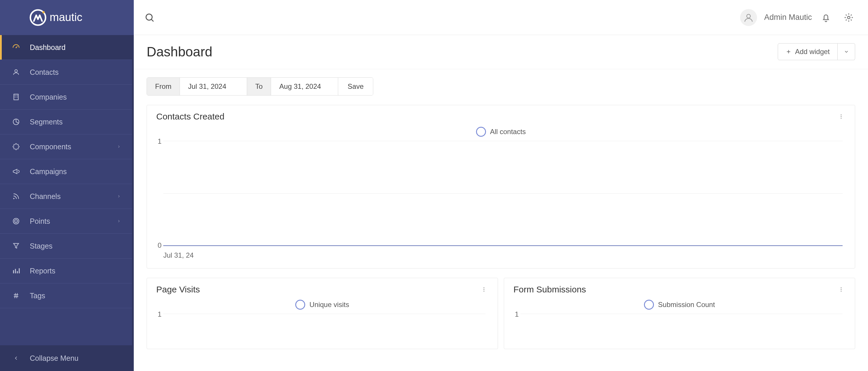 This screenshot has width=868, height=371. What do you see at coordinates (322, 305) in the screenshot?
I see `chart-legend: Unique visits` at bounding box center [322, 305].